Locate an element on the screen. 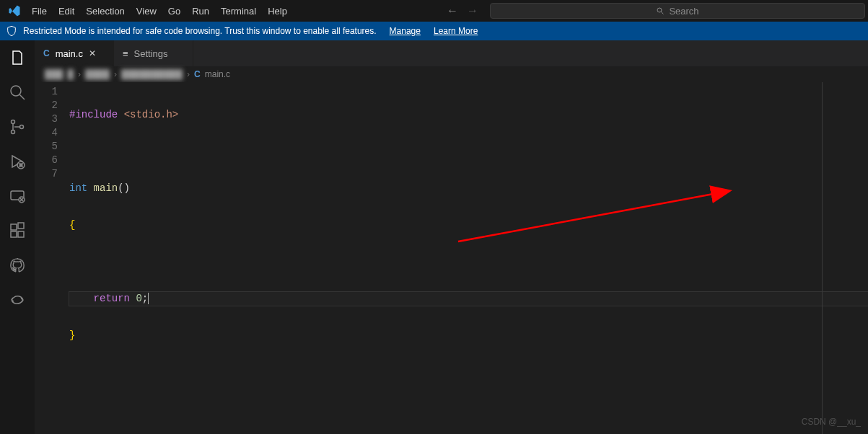 This screenshot has height=434, width=868. github-icon is located at coordinates (17, 265).